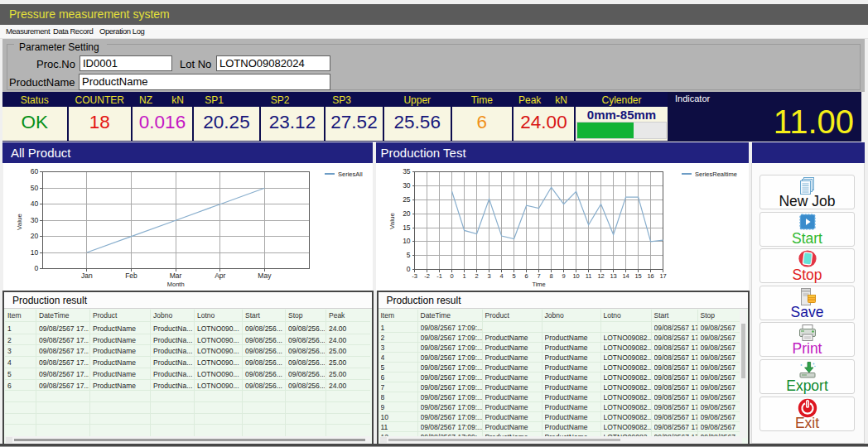 The image size is (868, 447). What do you see at coordinates (35, 171) in the screenshot?
I see `svg-text: 60` at bounding box center [35, 171].